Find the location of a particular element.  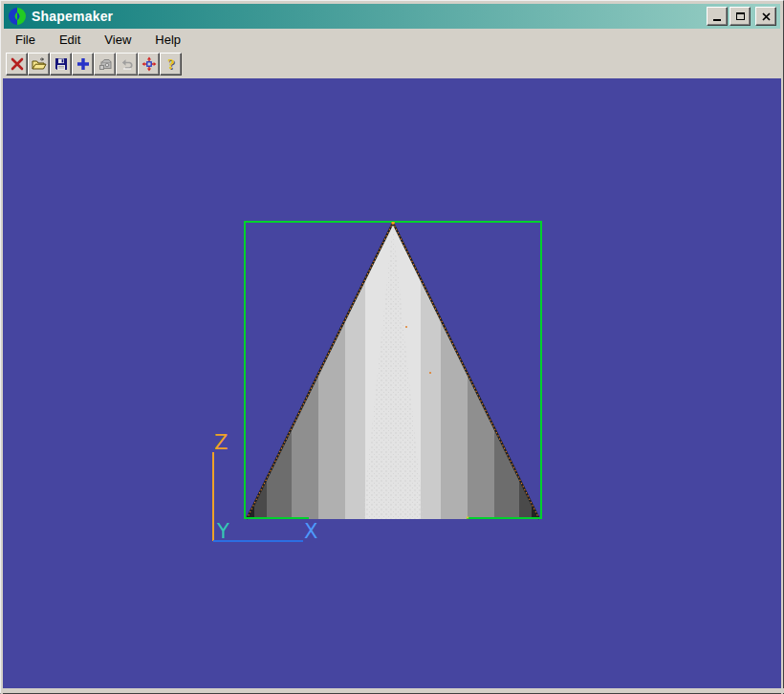

menu-file: File is located at coordinates (25, 40).